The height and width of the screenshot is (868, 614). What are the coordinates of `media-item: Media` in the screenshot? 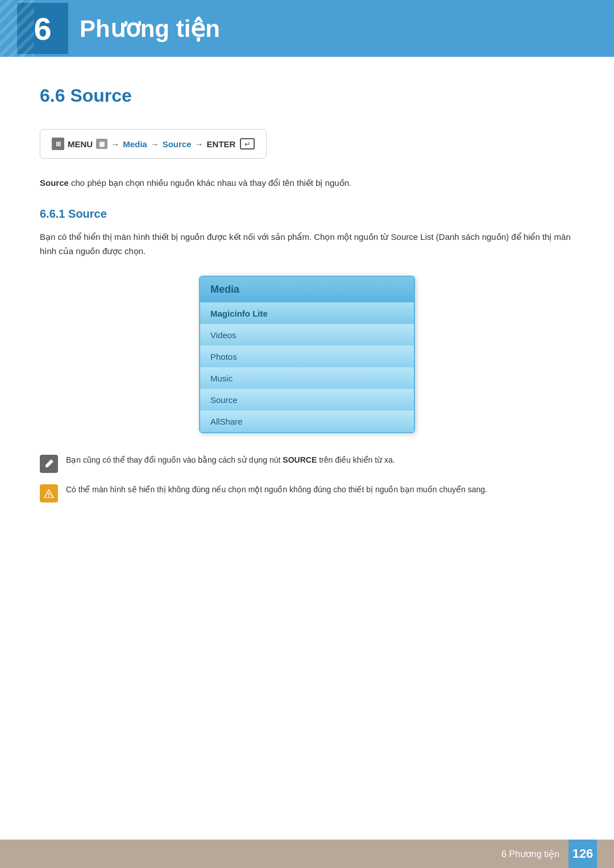 It's located at (135, 144).